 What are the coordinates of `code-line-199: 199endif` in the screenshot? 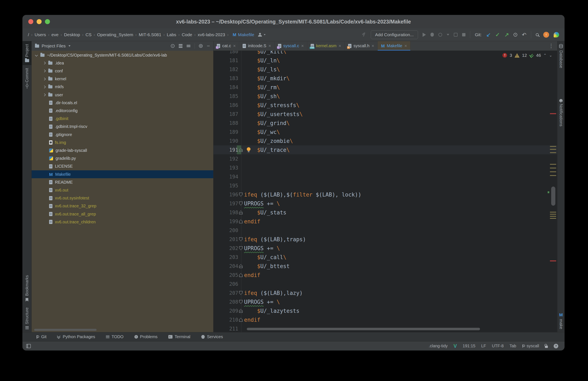 It's located at (385, 221).